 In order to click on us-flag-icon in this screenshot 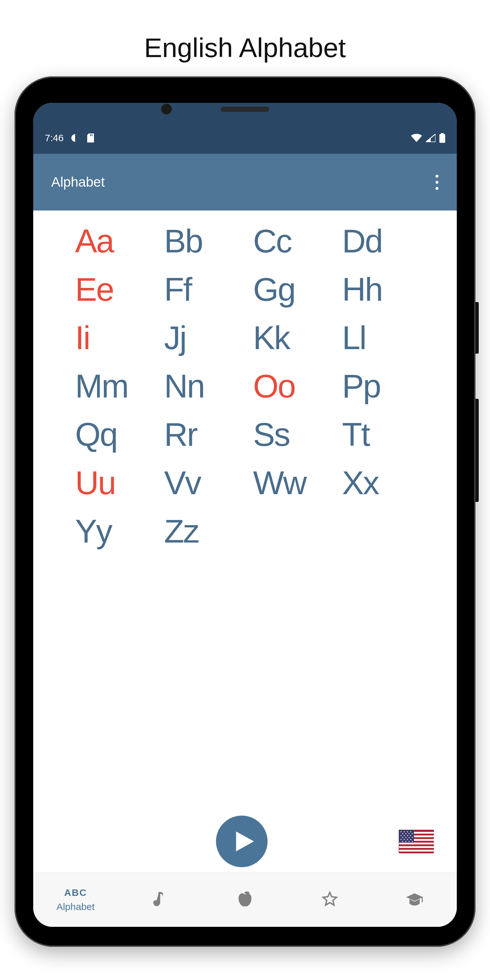, I will do `click(417, 842)`.